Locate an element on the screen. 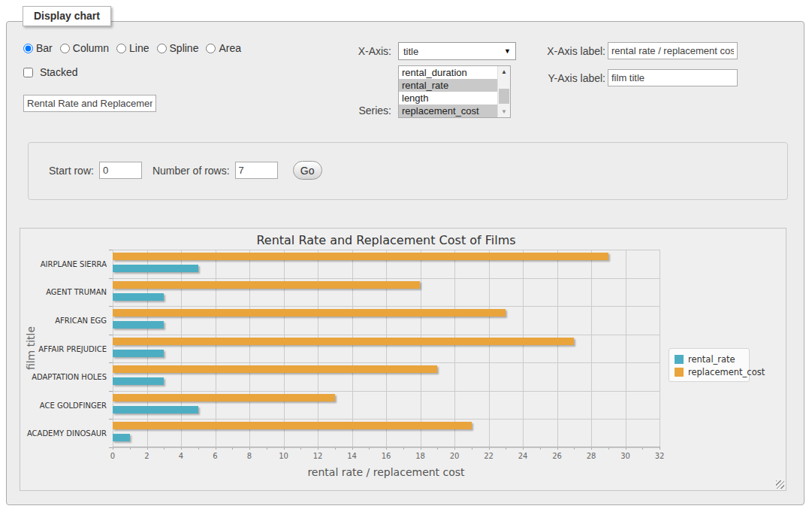 This screenshot has height=512, width=812. stacked-checkbox is located at coordinates (29, 72).